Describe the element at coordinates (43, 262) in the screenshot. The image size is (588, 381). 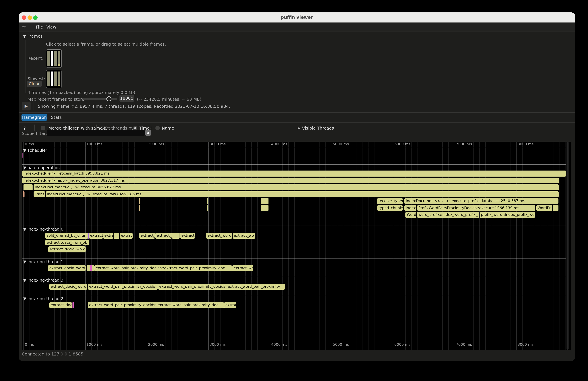
I see `thread-header-indexing-thread-1: ▼ indexing-thread:1` at that location.